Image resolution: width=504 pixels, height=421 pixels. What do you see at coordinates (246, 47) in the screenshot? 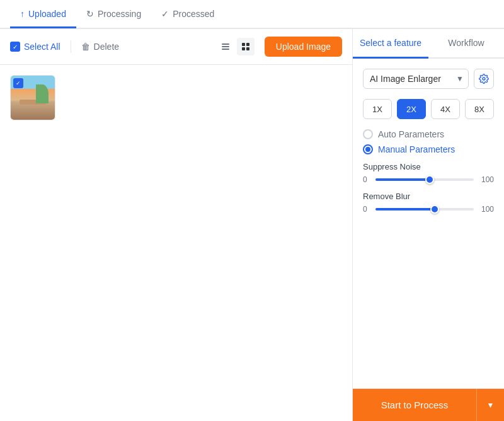
I see `grid-view-button` at bounding box center [246, 47].